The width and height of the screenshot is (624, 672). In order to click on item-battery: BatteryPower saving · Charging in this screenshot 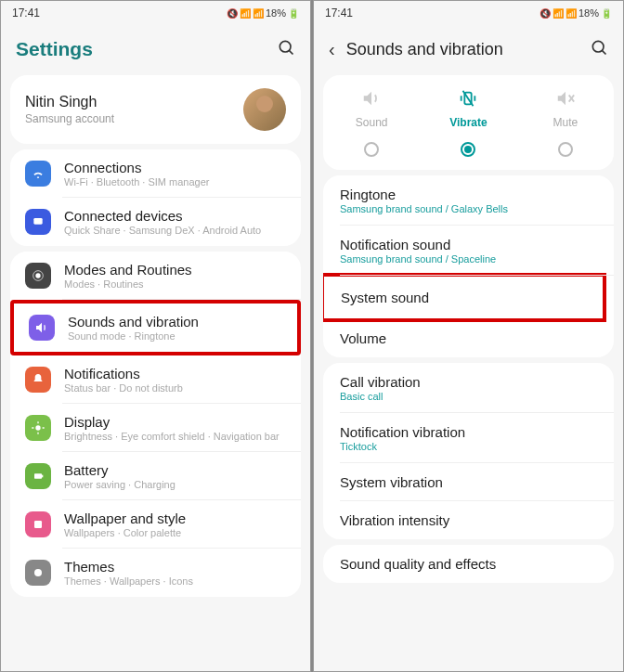, I will do `click(156, 476)`.